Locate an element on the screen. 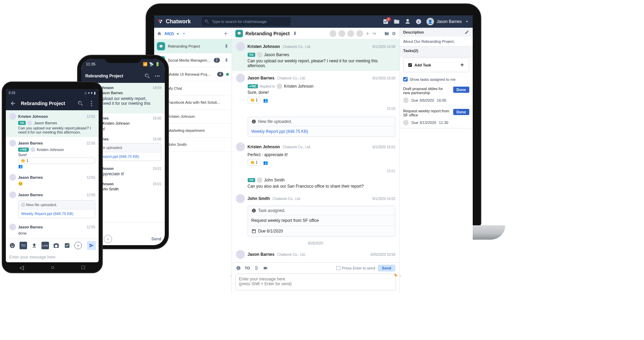  press-enter-toggle: Press Enter to send is located at coordinates (356, 268).